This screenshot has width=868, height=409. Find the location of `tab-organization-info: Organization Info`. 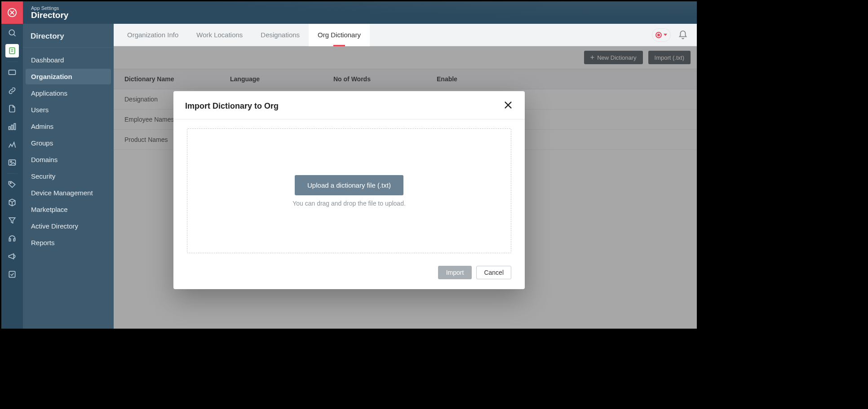

tab-organization-info: Organization Info is located at coordinates (153, 35).